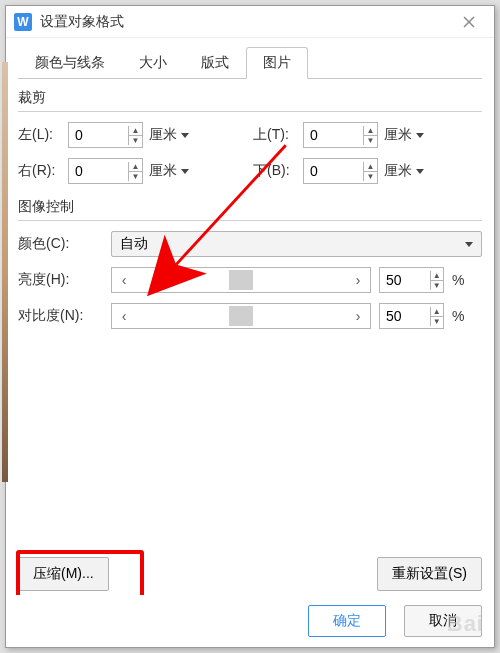 The height and width of the screenshot is (653, 500). What do you see at coordinates (98, 135) in the screenshot?
I see `crop-left-input` at bounding box center [98, 135].